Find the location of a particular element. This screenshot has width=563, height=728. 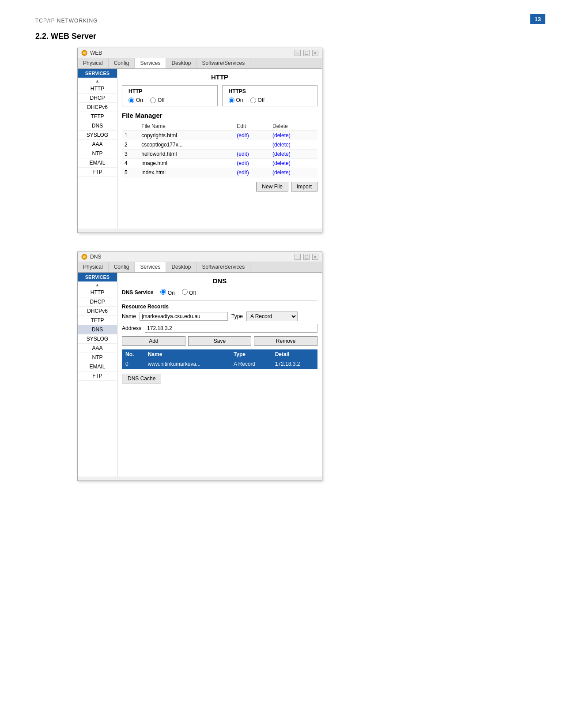

tab-physical: Physical is located at coordinates (93, 64).